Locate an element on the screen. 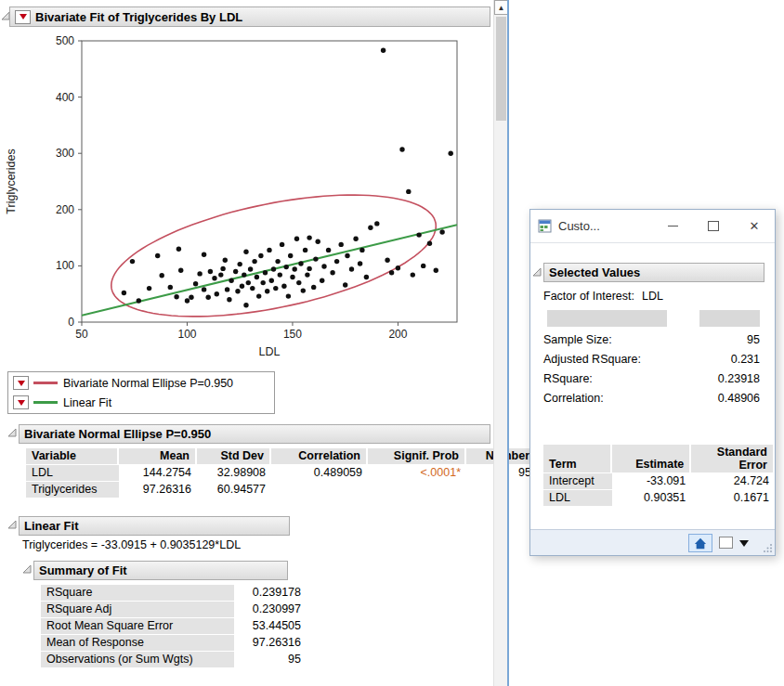 The image size is (784, 686). close-button: ✕ is located at coordinates (754, 227).